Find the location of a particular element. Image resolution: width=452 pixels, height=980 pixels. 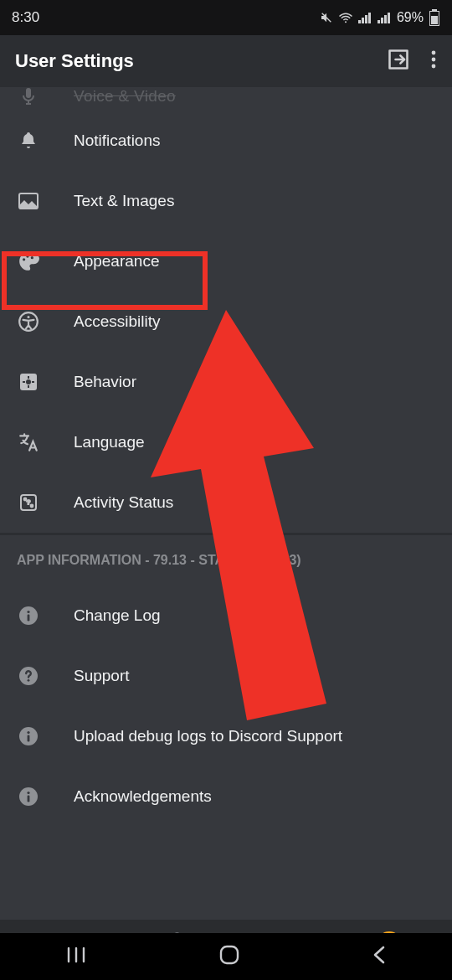

microphone-icon is located at coordinates (28, 97).